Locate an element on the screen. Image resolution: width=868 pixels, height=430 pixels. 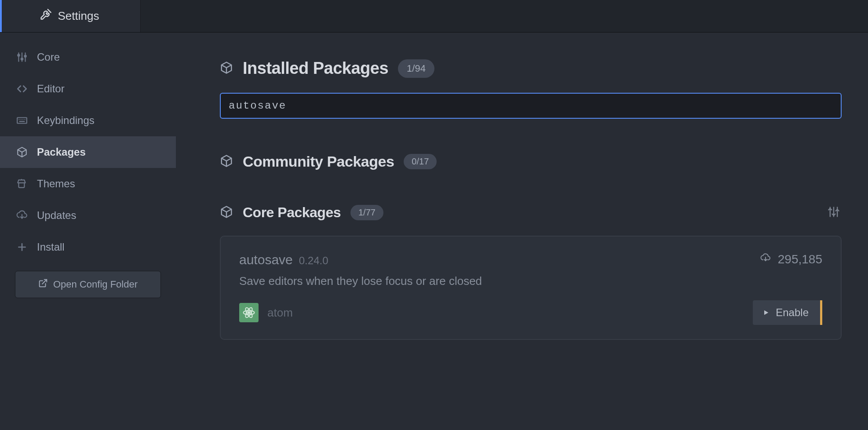
sidebar-item-label: Editor is located at coordinates (51, 89).